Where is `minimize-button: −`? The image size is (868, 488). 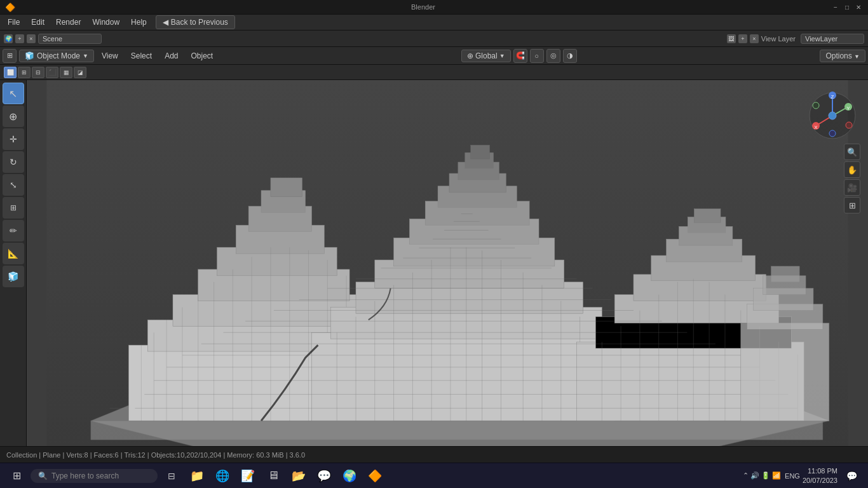 minimize-button: − is located at coordinates (836, 7).